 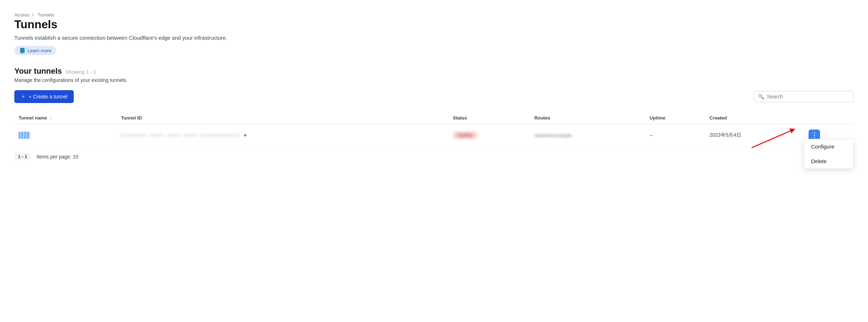 I want to click on page-title: Tunnels, so click(x=434, y=24).